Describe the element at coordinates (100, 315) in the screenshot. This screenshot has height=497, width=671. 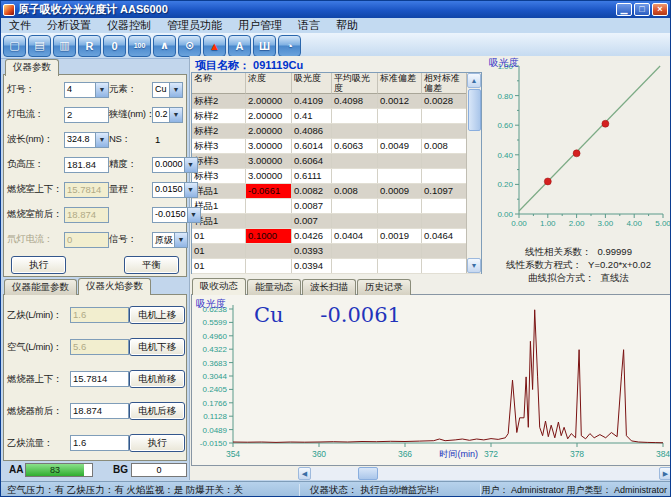
I see `acetylene-input: 1.6` at that location.